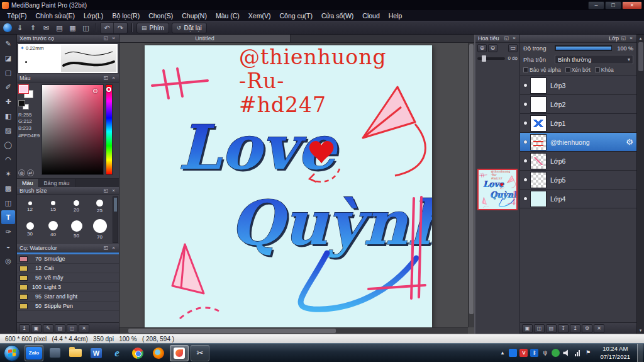 Image resolution: width=644 pixels, height=362 pixels. Describe the element at coordinates (47, 28) in the screenshot. I see `comment-icon: ✉` at that location.